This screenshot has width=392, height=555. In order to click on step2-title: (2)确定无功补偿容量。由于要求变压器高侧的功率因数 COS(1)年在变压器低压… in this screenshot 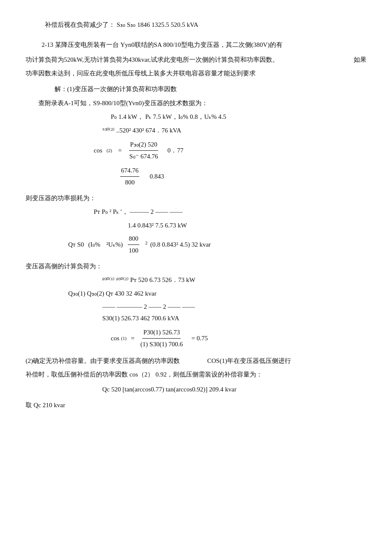, I will do `click(196, 361)`.